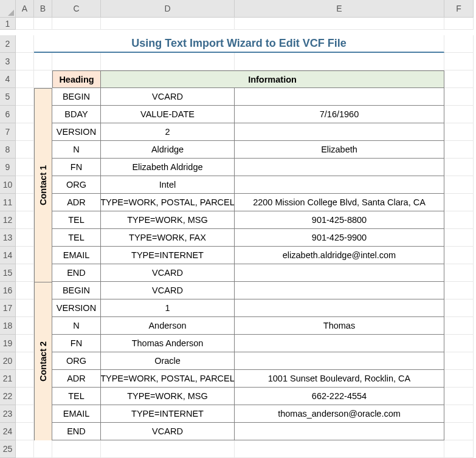  What do you see at coordinates (459, 114) in the screenshot?
I see `cell-F6` at bounding box center [459, 114].